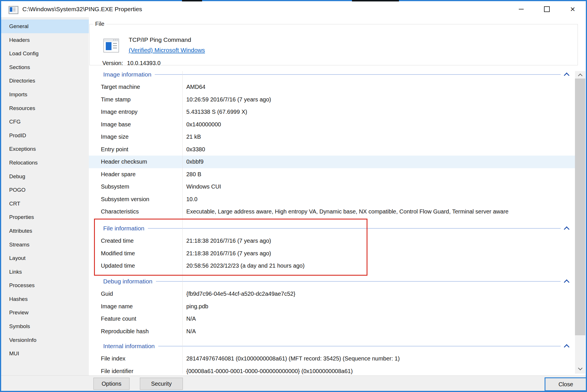 Image resolution: width=587 pixels, height=392 pixels. Describe the element at coordinates (45, 122) in the screenshot. I see `sidebar-item-cfg: CFG` at that location.